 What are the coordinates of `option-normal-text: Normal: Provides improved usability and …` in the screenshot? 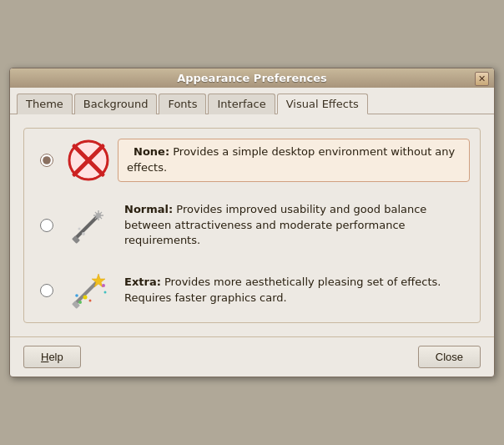 It's located at (294, 225).